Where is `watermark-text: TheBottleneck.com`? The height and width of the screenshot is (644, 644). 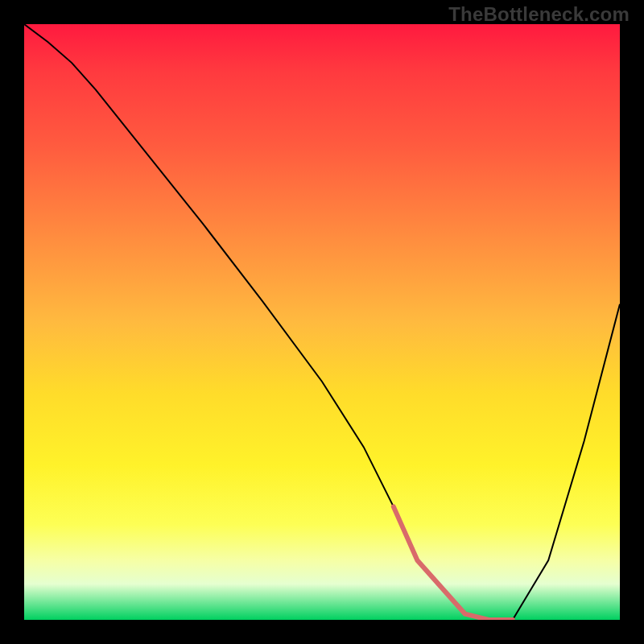 watermark-text: TheBottleneck.com is located at coordinates (539, 14).